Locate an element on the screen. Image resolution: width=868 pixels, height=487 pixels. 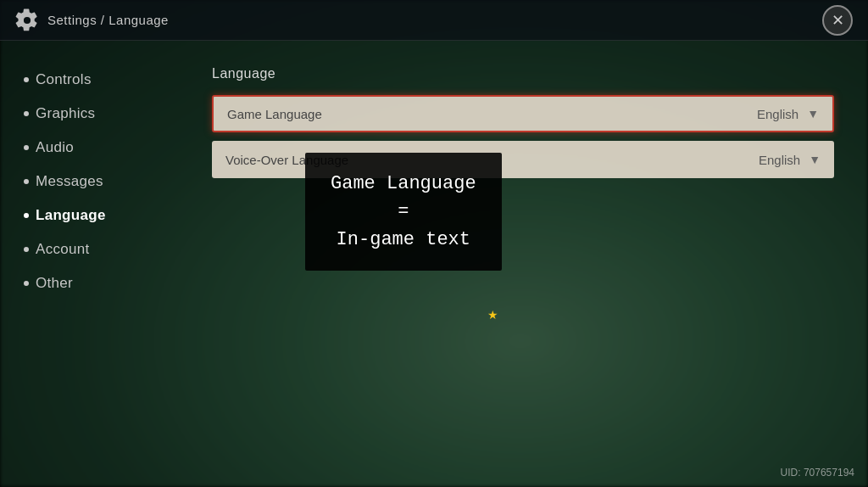
title-bar: Settings / Language ✕ is located at coordinates (434, 20).